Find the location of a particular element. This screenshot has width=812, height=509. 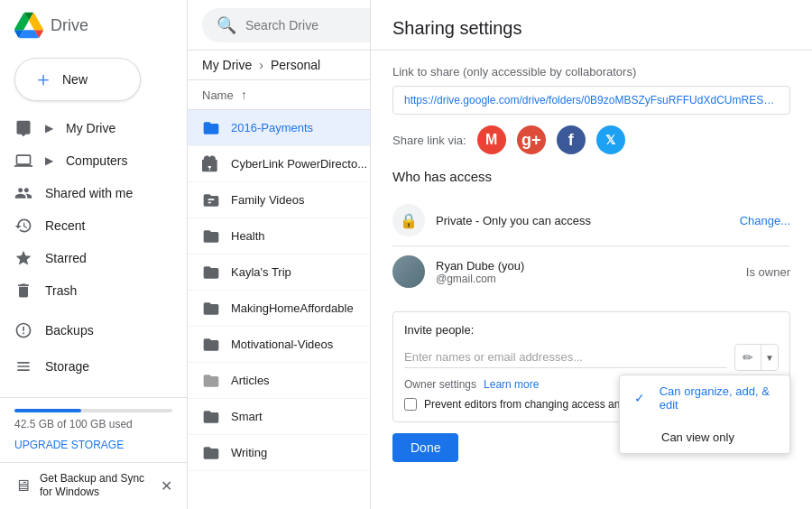

sidebar-header: Drive is located at coordinates (94, 25).